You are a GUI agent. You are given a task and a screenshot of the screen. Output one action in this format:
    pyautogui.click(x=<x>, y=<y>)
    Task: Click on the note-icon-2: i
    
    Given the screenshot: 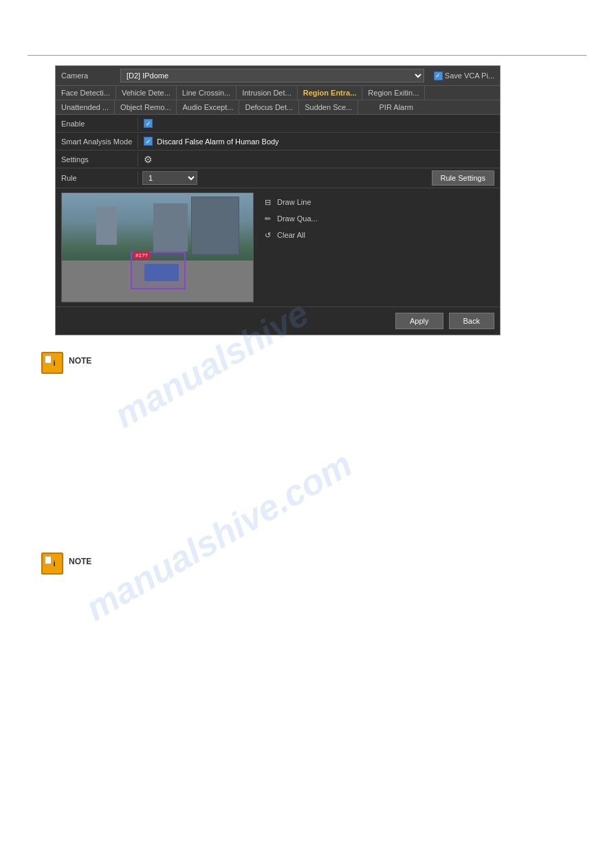 What is the action you would take?
    pyautogui.click(x=52, y=564)
    